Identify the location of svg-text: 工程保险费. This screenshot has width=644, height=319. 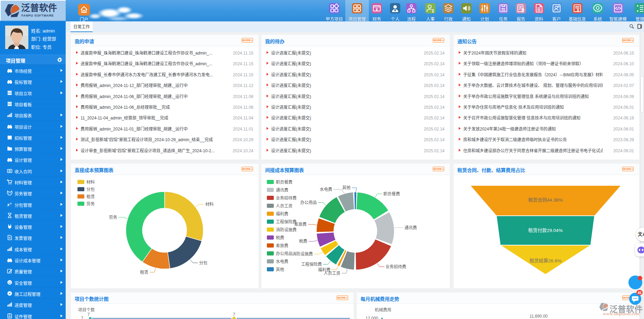
(311, 264).